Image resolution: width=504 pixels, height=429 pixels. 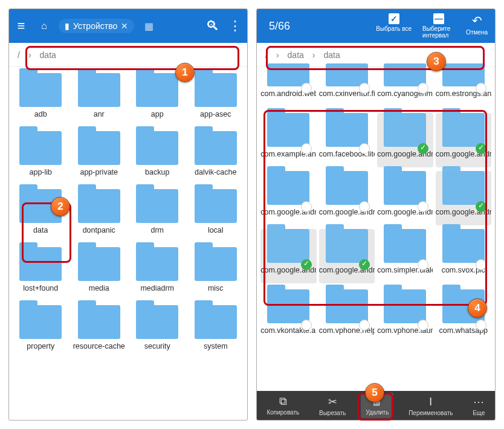 I want to click on folder-item: dalvik-cache, so click(x=216, y=158).